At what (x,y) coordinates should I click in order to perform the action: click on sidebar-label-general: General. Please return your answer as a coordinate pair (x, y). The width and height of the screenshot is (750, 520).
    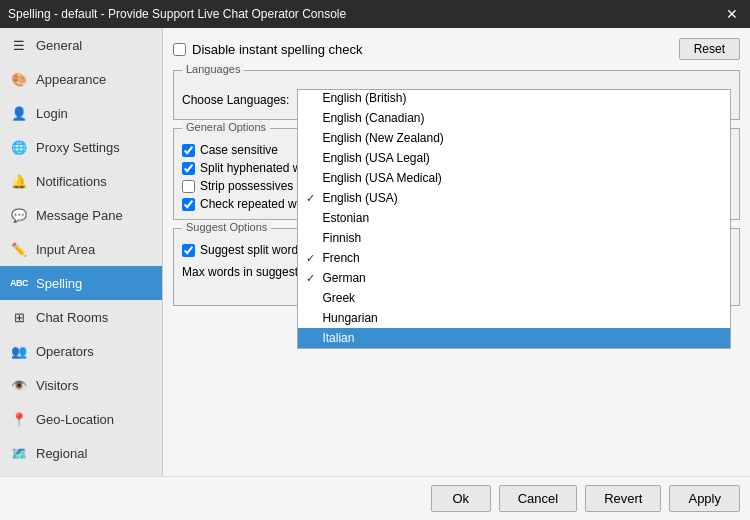
    Looking at the image, I should click on (59, 46).